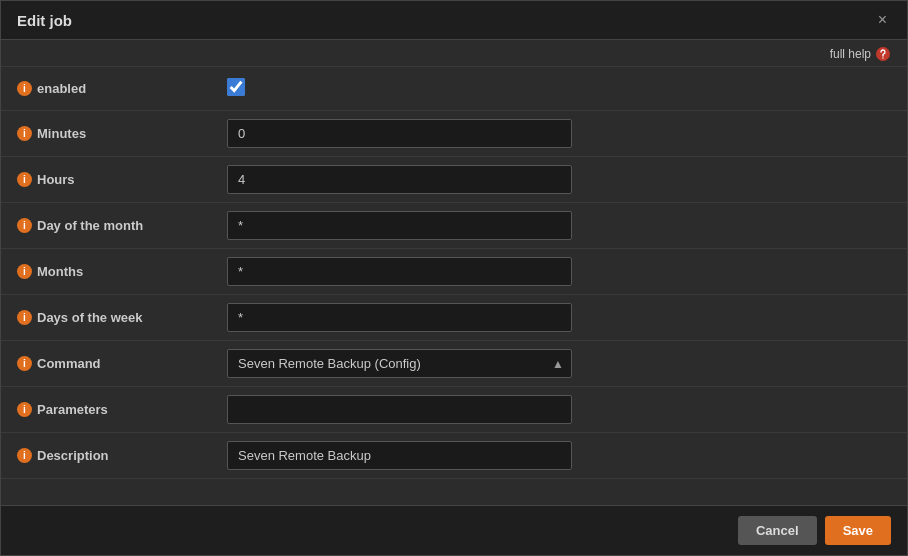  What do you see at coordinates (90, 318) in the screenshot?
I see `label-text-days-of-week: Days of the week` at bounding box center [90, 318].